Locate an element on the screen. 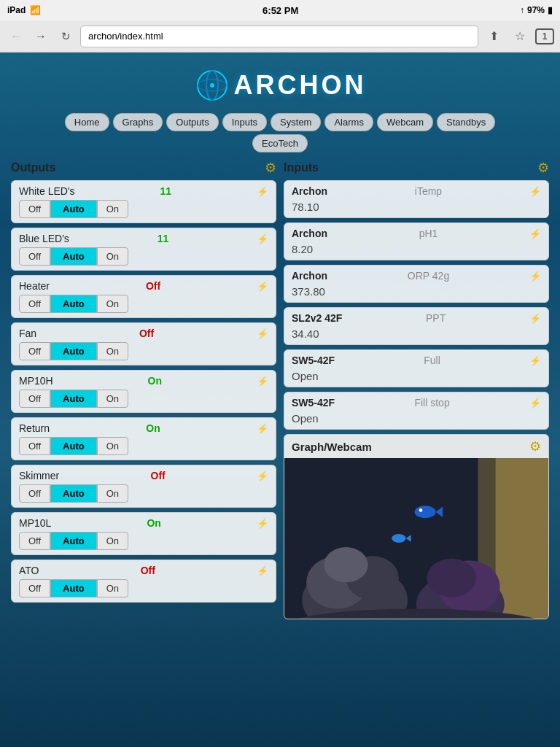 Image resolution: width=560 pixels, height=747 pixels. nav-ecotech: EcoTech is located at coordinates (280, 143).